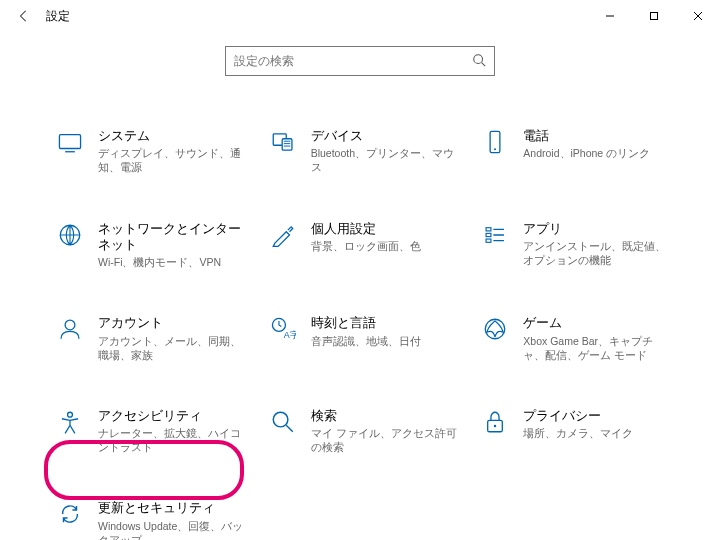  I want to click on system-icon, so click(70, 142).